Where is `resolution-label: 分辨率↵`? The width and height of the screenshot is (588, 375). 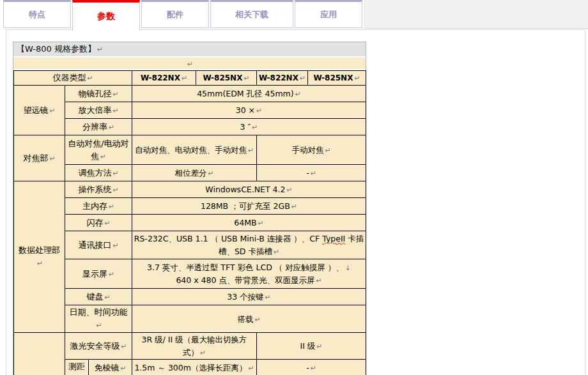
resolution-label: 分辨率↵ is located at coordinates (98, 127).